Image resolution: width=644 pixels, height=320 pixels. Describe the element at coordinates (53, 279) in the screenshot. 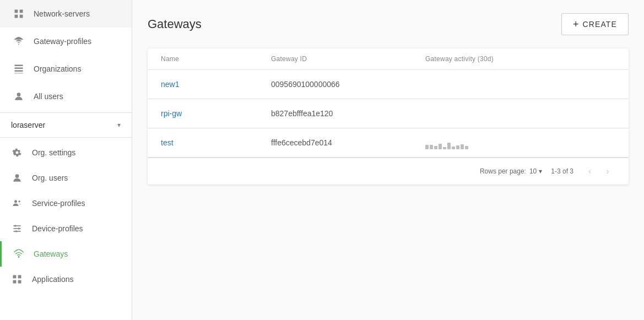

I see `sidebar-item-label: Applications` at that location.